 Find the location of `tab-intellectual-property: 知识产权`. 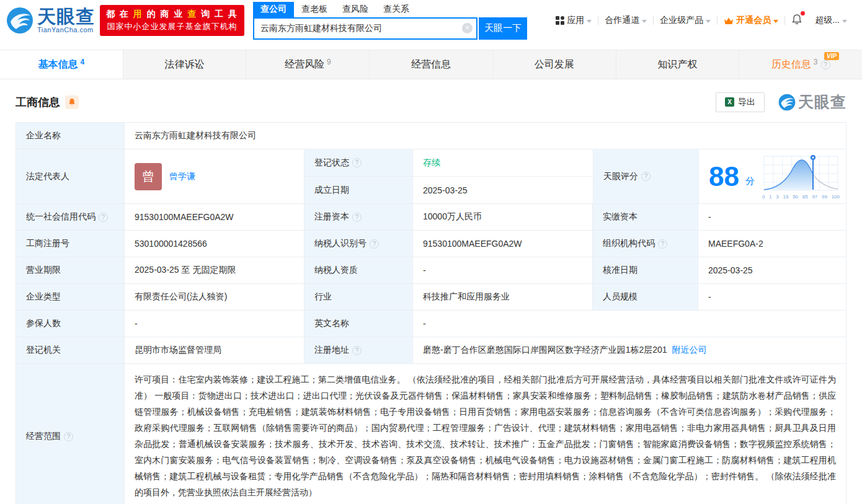

tab-intellectual-property: 知识产权 is located at coordinates (678, 64).